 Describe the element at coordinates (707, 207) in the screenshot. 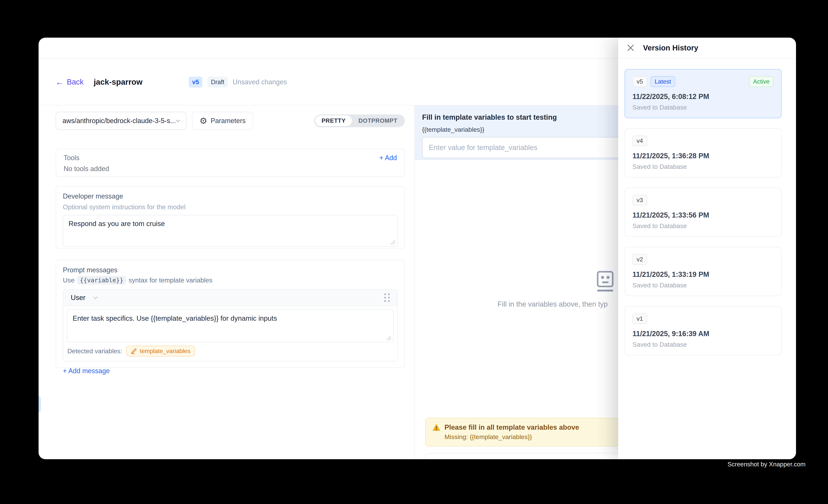

I see `version-list: v5 Latest Active 11/22/2025, 6:08:12 PM …` at that location.